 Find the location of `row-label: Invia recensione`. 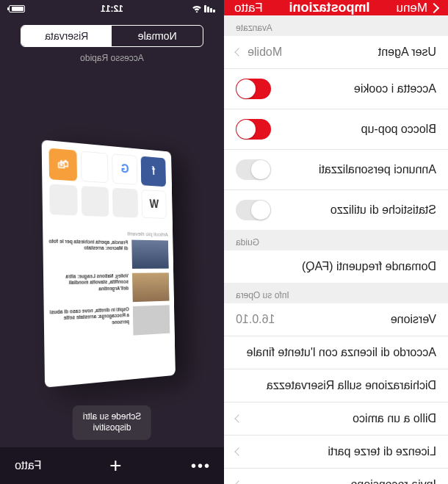

row-label: Invia recensione is located at coordinates (394, 481).